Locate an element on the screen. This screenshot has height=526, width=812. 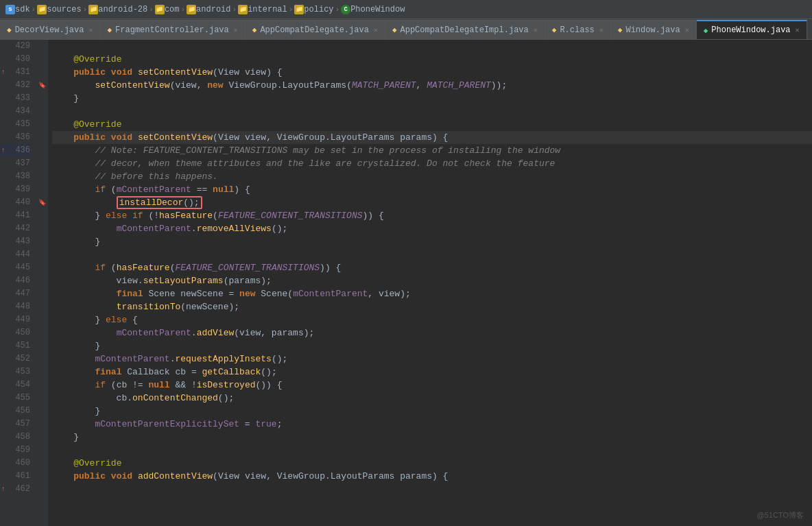
tab-close-appcompatdelegateimpl: ✕ is located at coordinates (536, 30).